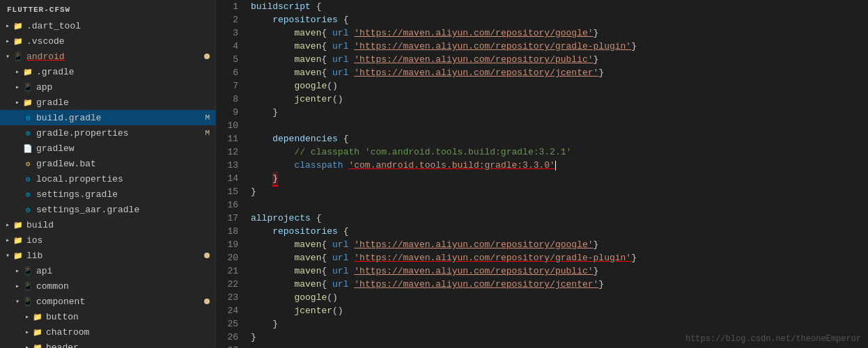  Describe the element at coordinates (559, 113) in the screenshot. I see `code-line-9: }` at that location.